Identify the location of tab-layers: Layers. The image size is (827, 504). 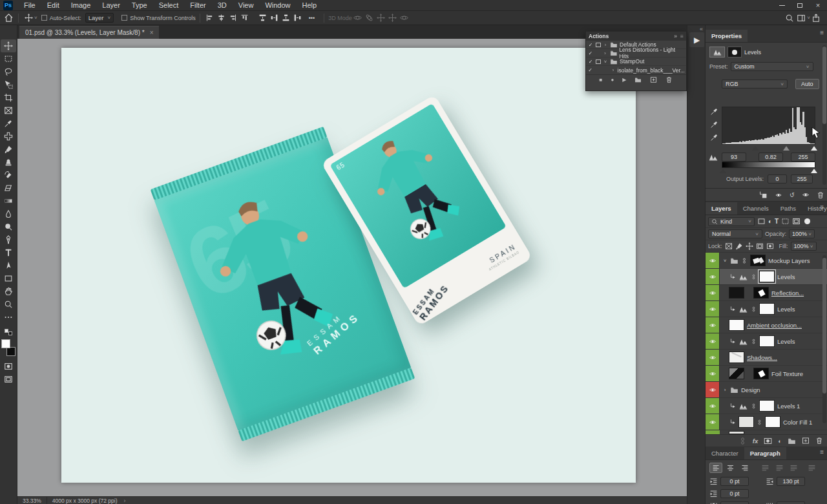
(721, 208).